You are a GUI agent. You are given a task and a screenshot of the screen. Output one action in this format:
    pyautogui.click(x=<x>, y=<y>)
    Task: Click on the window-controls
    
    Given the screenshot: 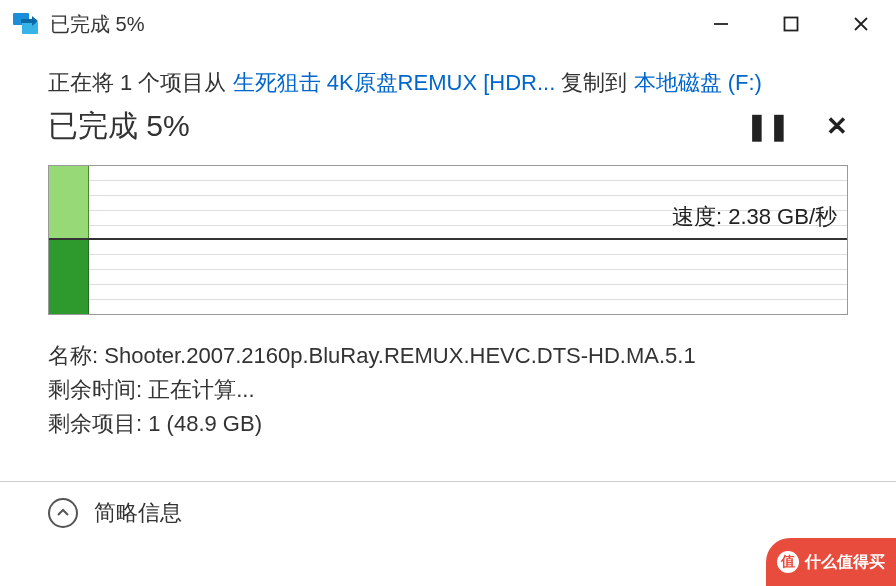 What is the action you would take?
    pyautogui.click(x=791, y=24)
    